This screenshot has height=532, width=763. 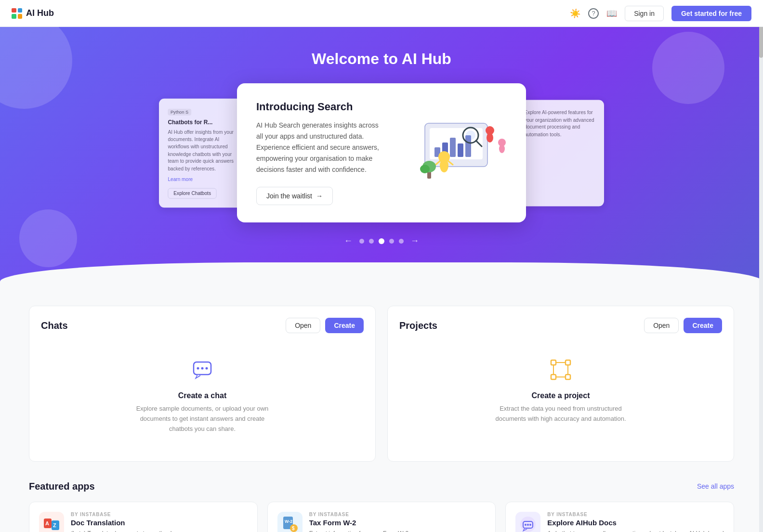 What do you see at coordinates (144, 517) in the screenshot?
I see `app-card-doc-translation: A Z BY INSTABASE Doc Translation (beta) …` at bounding box center [144, 517].